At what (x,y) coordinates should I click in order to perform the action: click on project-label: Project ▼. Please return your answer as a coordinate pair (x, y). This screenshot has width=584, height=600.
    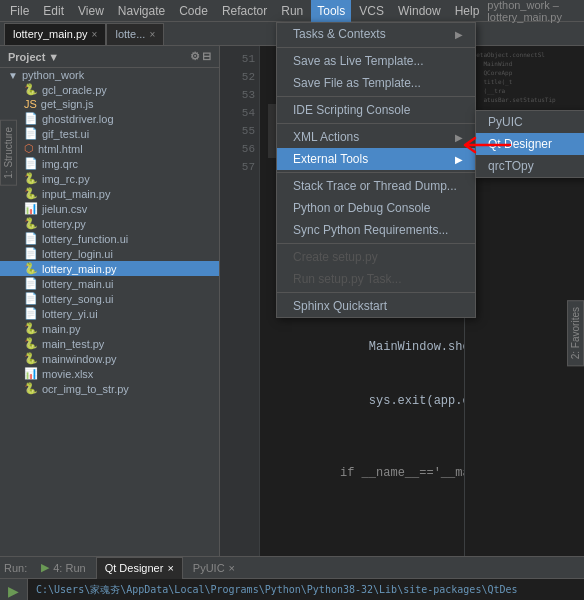
    Looking at the image, I should click on (34, 57).